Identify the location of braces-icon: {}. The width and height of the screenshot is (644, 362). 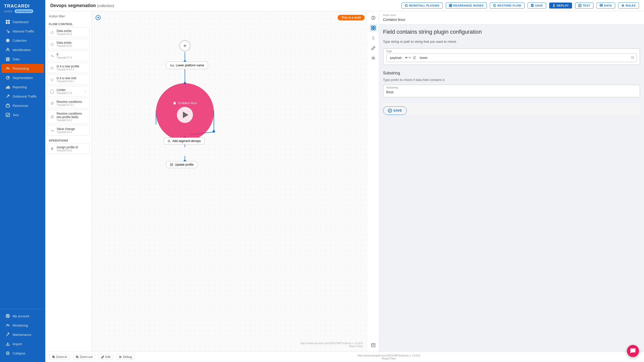
(373, 38).